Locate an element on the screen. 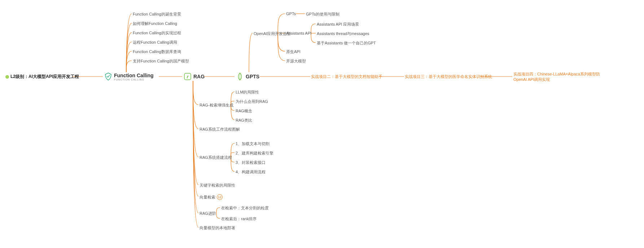  root-label: L2级别：AI大模型API应用开发工程 is located at coordinates (45, 77).